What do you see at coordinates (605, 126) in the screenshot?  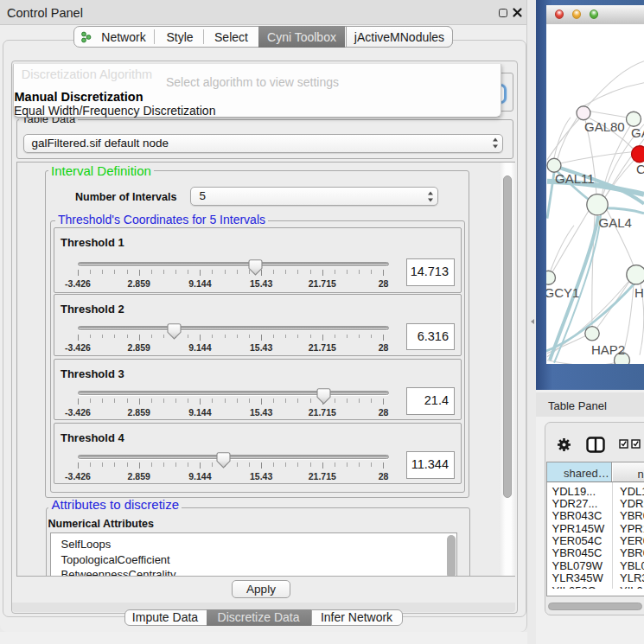 I see `svg-text: GAL80` at bounding box center [605, 126].